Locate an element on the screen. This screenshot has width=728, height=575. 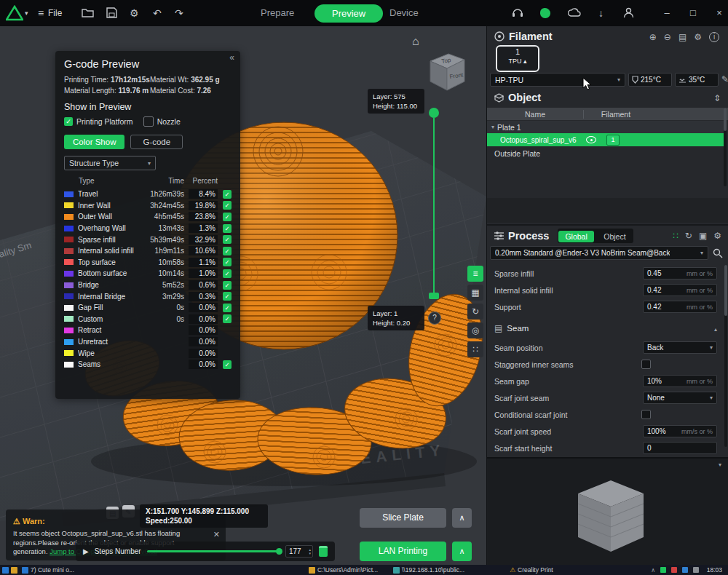
visibility-eye-icon is located at coordinates (591, 140).